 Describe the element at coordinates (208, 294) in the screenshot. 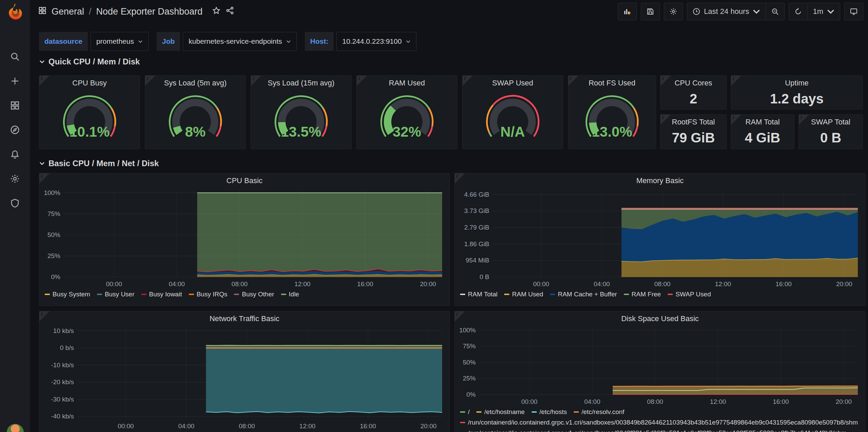

I see `legend-item: Busy IRQs` at that location.